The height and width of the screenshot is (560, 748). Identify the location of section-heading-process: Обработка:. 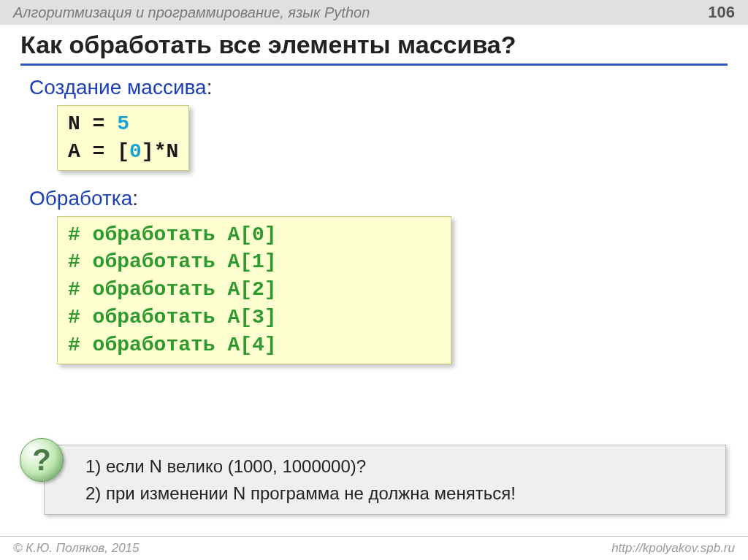
(374, 199).